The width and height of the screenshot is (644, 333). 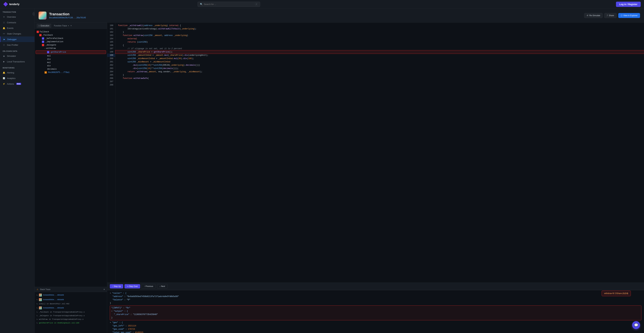 I want to click on tree-item-div-2: div, so click(x=71, y=66).